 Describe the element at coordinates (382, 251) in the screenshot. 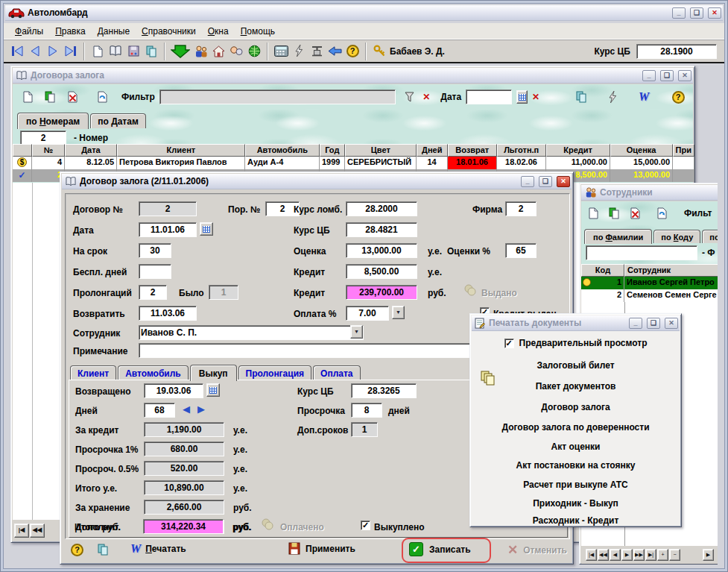

I see `ocenka-field` at that location.